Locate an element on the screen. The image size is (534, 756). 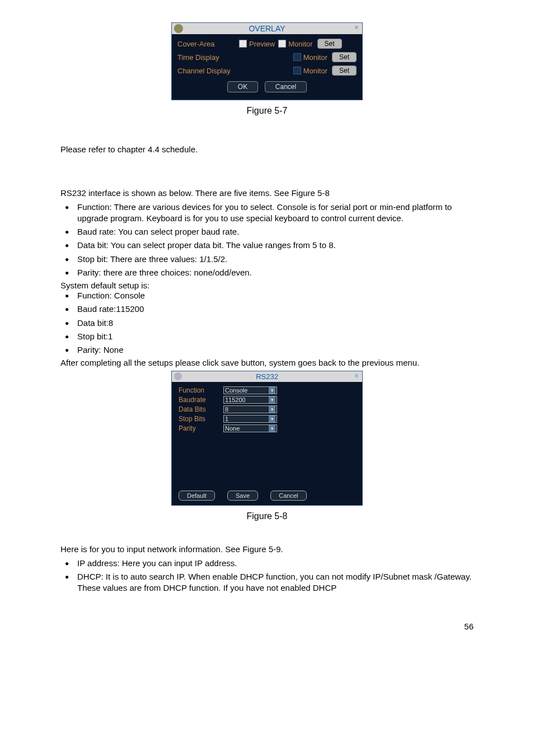
paragraph-default-setup: System default setup is: is located at coordinates (267, 286).